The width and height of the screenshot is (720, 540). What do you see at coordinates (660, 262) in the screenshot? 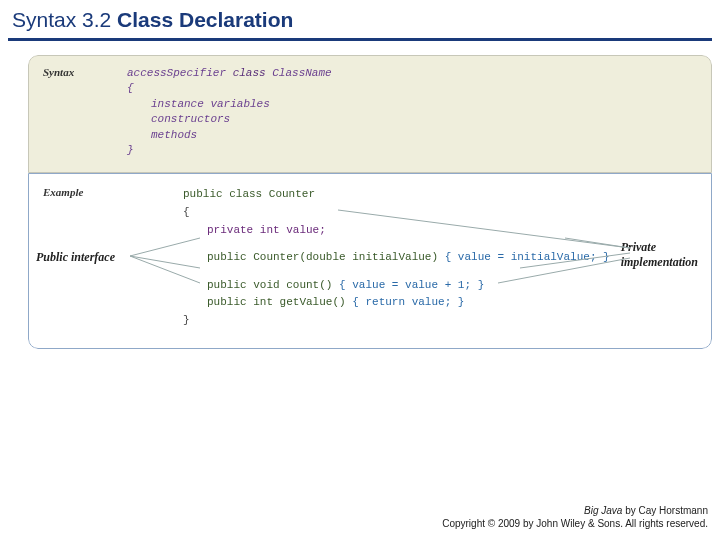
I see `annotation-right-l2: implementation` at bounding box center [660, 262].